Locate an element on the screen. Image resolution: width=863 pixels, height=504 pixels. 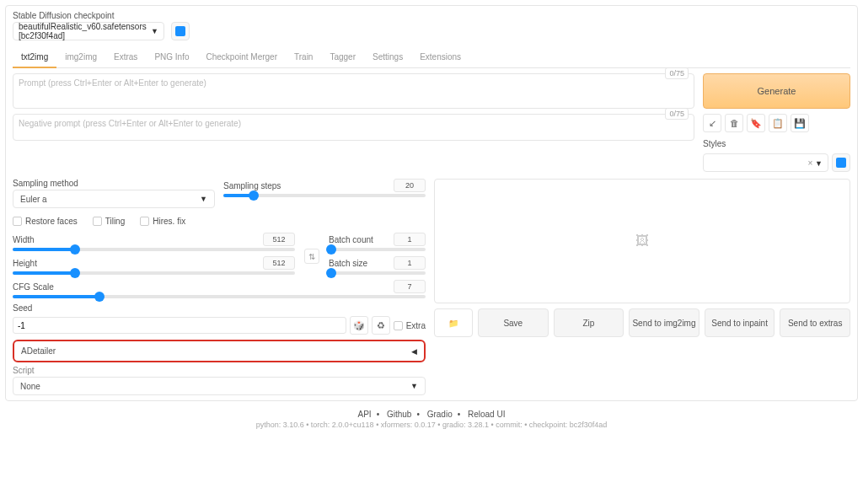
sampling-steps-slider is located at coordinates (324, 196).